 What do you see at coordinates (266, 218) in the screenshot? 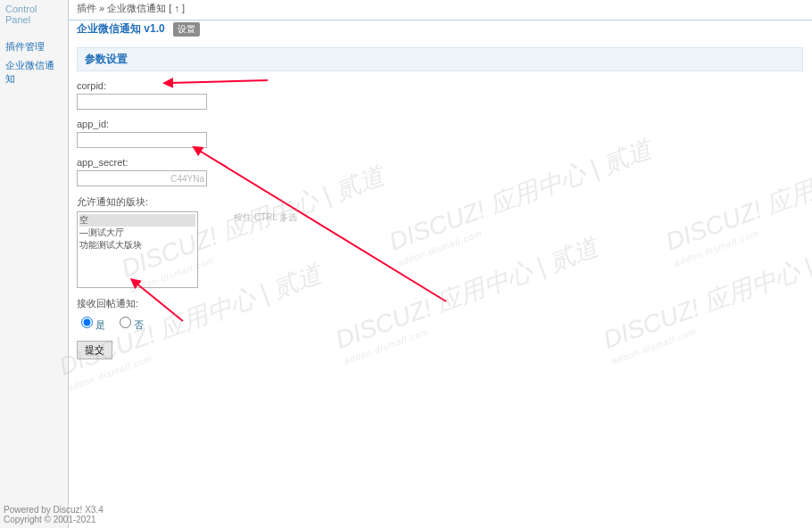
I see `boards-hint: 按住 CTRL 多选` at bounding box center [266, 218].